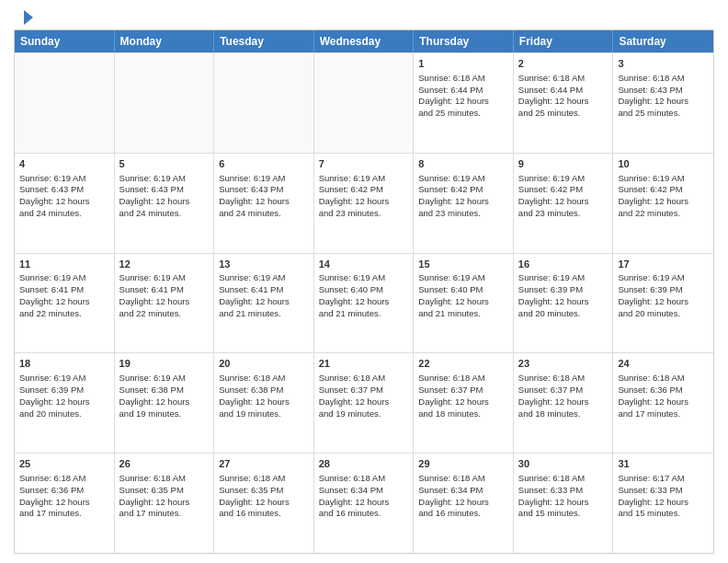 Image resolution: width=728 pixels, height=563 pixels. What do you see at coordinates (165, 265) in the screenshot?
I see `day-number: 12` at bounding box center [165, 265].